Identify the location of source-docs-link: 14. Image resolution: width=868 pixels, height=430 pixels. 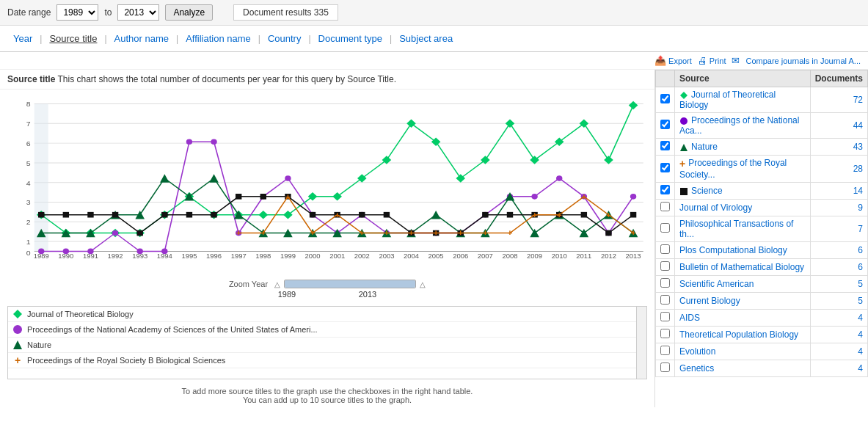
(858, 191).